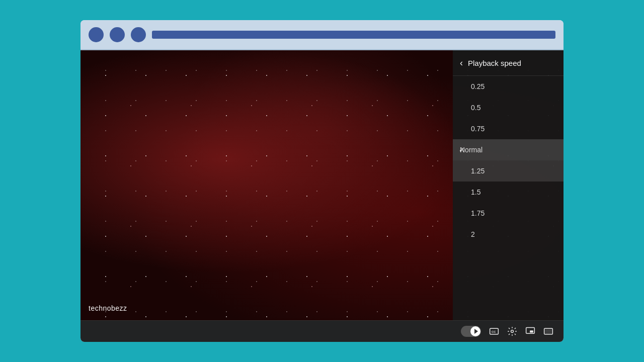 This screenshot has height=362, width=644. I want to click on speed-option-175: 1.75, so click(508, 213).